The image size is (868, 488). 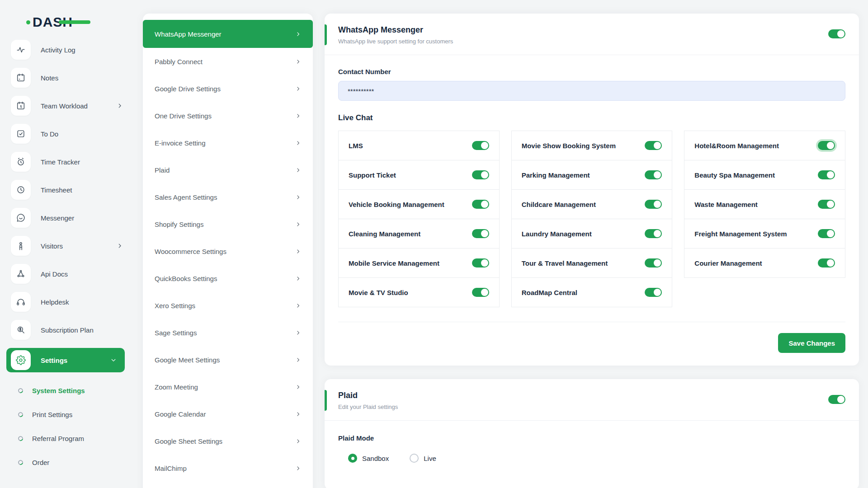 What do you see at coordinates (68, 218) in the screenshot?
I see `sidebar-item-messenger: Messenger` at bounding box center [68, 218].